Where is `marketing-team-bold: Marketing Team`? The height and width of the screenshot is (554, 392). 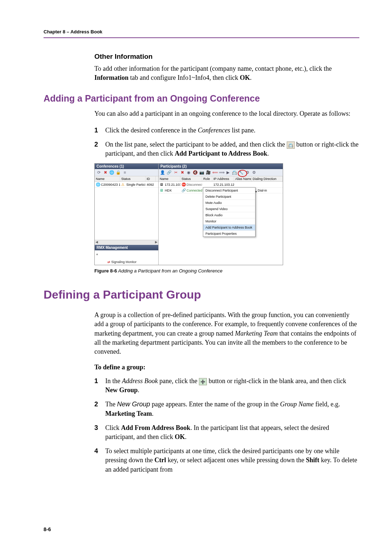
marketing-team-bold: Marketing Team is located at coordinates (128, 414).